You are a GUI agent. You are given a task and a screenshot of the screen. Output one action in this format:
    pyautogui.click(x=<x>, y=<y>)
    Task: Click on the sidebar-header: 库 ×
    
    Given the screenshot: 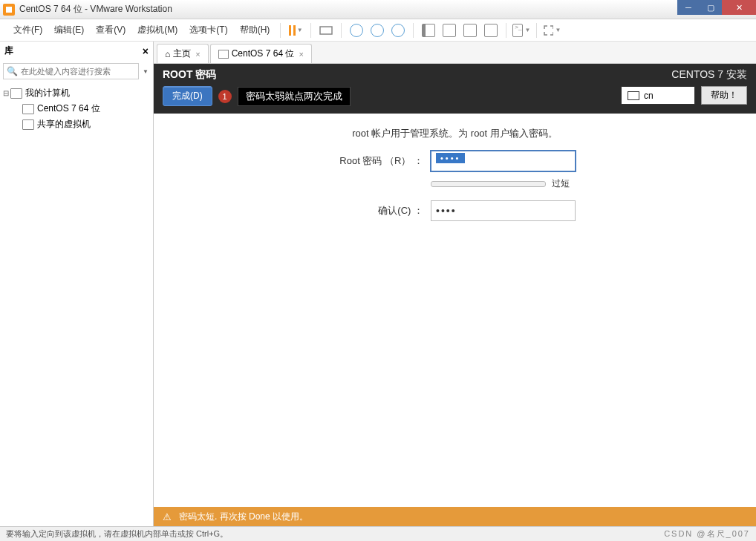 What is the action you would take?
    pyautogui.click(x=76, y=50)
    